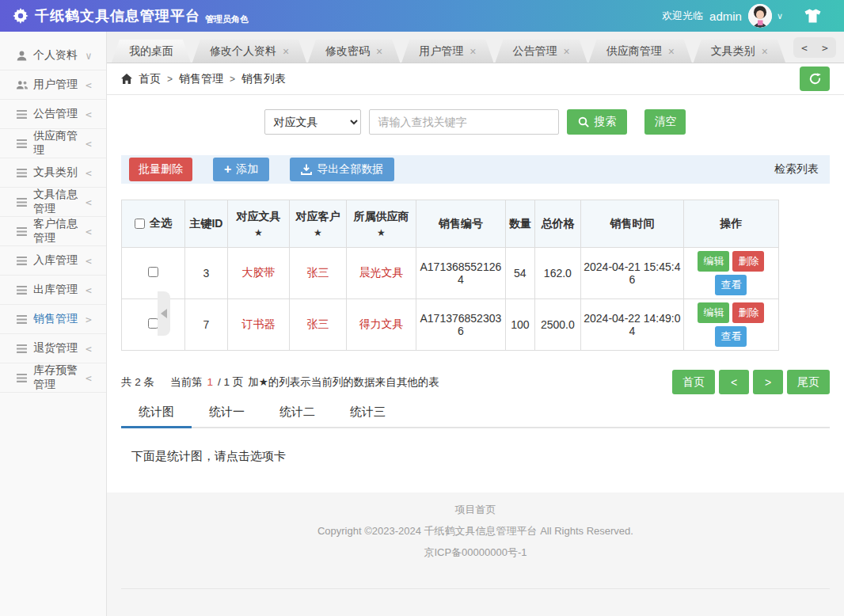  Describe the element at coordinates (53, 55) in the screenshot. I see `sidebar-item-个人资料: 个人资料∨` at that location.